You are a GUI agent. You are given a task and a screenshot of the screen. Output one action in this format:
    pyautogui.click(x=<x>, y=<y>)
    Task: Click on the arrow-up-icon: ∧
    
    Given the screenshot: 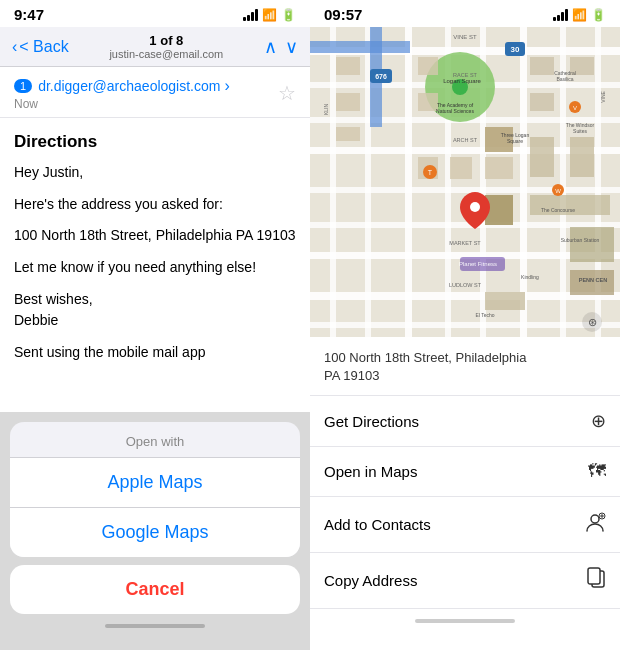 What is the action you would take?
    pyautogui.click(x=270, y=47)
    